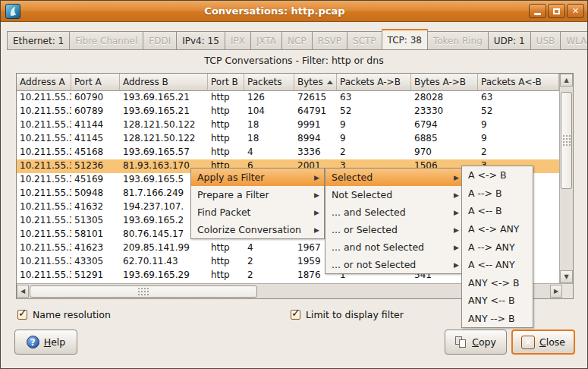 This screenshot has width=588, height=369. I want to click on cell: 45169, so click(96, 180).